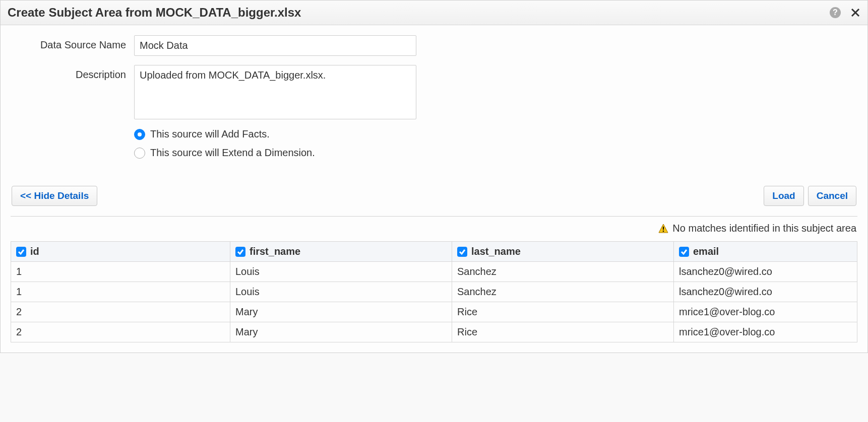  What do you see at coordinates (496, 134) in the screenshot?
I see `radio-add-facts: This source will Add Facts.` at bounding box center [496, 134].